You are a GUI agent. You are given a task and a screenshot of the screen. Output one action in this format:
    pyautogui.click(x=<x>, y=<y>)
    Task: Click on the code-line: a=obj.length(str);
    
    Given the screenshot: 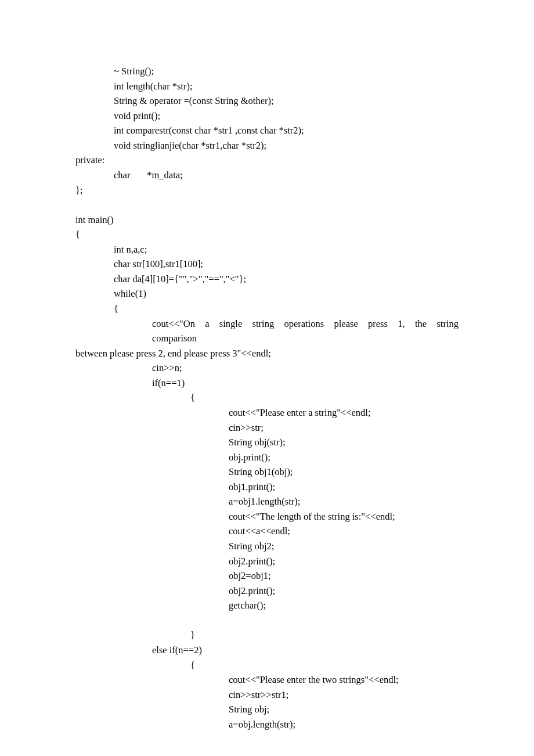 What is the action you would take?
    pyautogui.click(x=267, y=725)
    